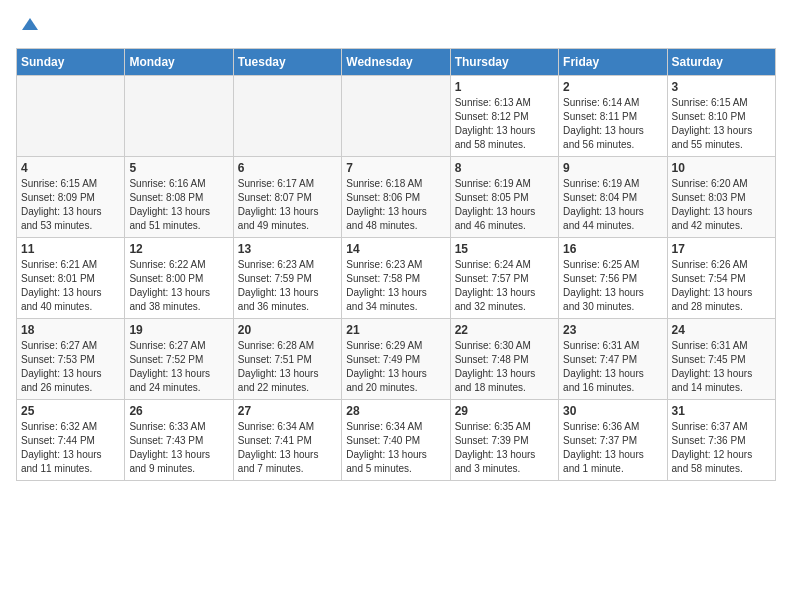 The width and height of the screenshot is (792, 612). I want to click on day-info: Sunrise: 6:31 AM Sunset: 7:45 PM Dayligh…, so click(722, 367).